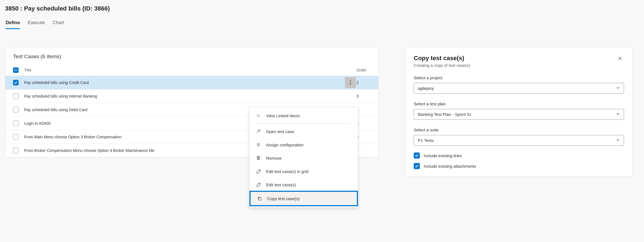  I want to click on menu-separator, so click(304, 124).